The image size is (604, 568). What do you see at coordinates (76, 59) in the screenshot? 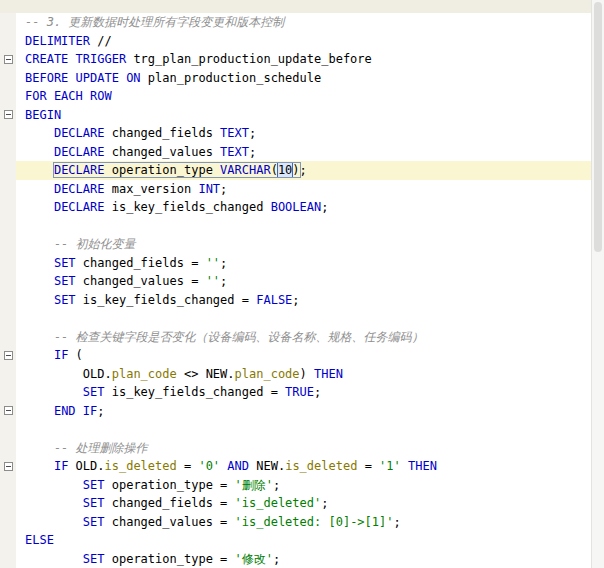
I see `code-token: CREATE TRIGGER` at bounding box center [76, 59].